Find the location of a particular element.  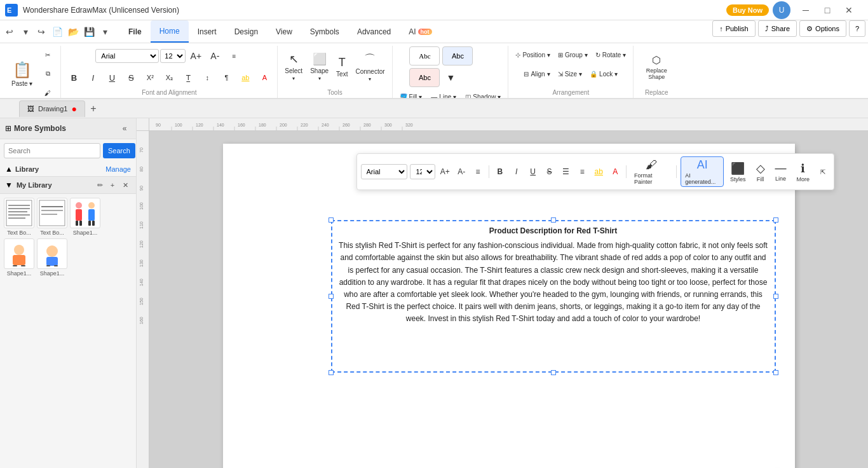

menu-symbols: Symbols is located at coordinates (325, 32).